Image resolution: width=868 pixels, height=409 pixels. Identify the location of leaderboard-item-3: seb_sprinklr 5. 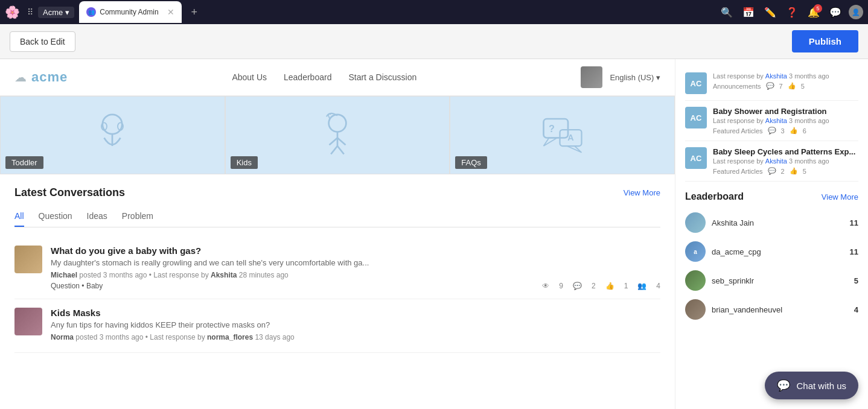
(771, 281).